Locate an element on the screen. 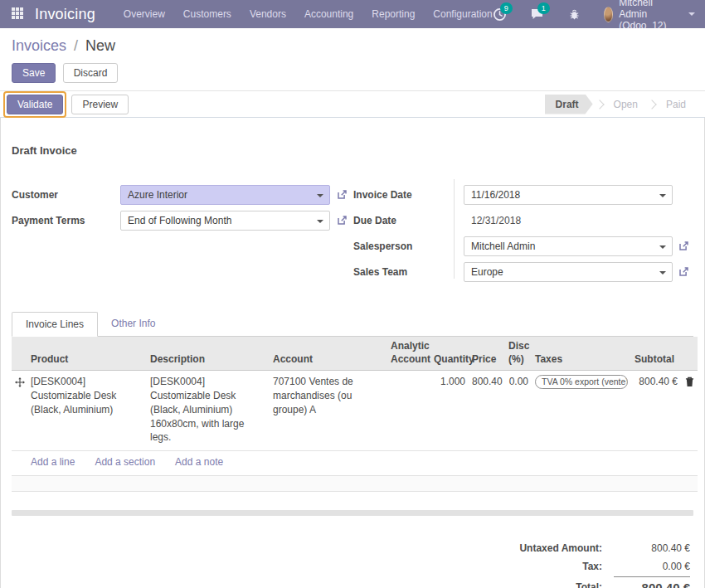  preview-button: Preview is located at coordinates (100, 104).